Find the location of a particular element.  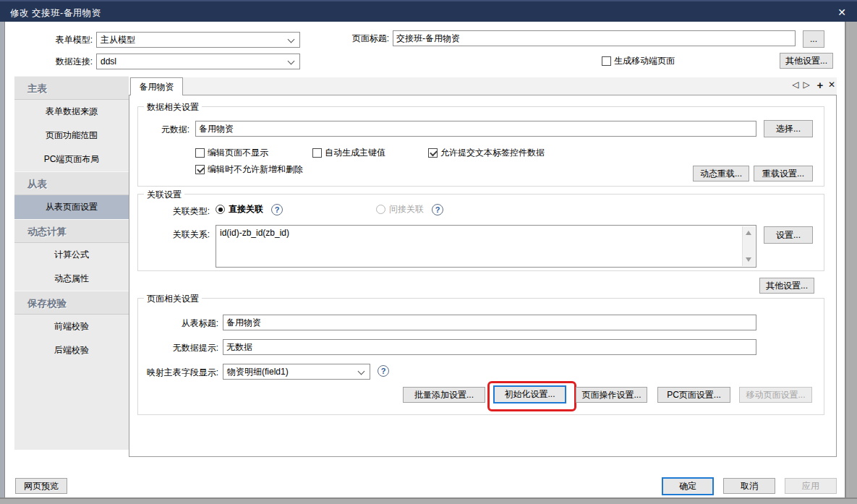

sidebar-header-dynamic-calc: 动态计算 is located at coordinates (72, 231).